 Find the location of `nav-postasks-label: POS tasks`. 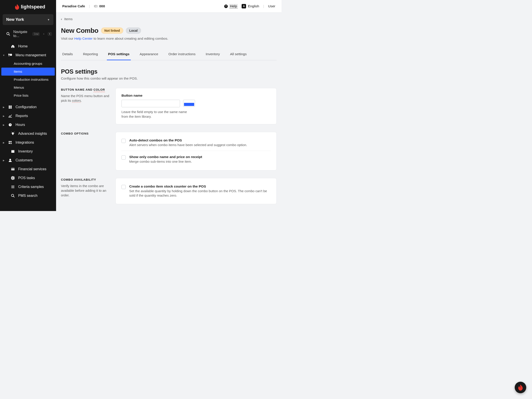

nav-postasks-label: POS tasks is located at coordinates (27, 178).